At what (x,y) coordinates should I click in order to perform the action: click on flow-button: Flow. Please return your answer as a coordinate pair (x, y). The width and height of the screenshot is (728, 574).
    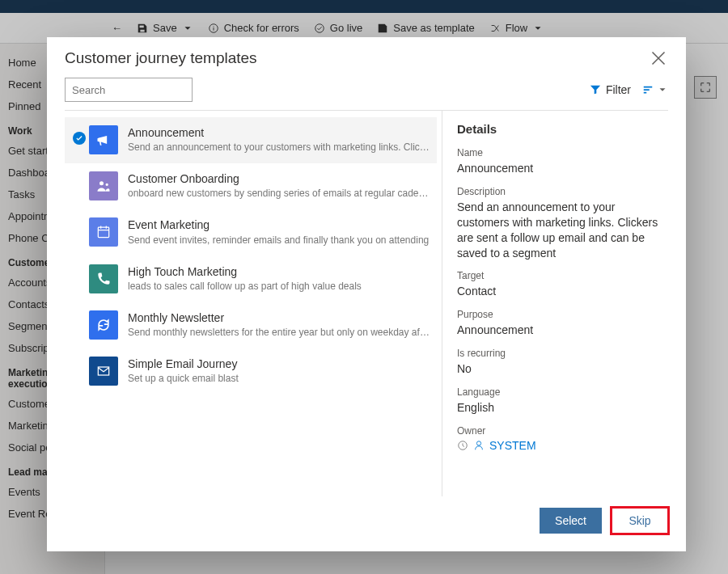
    Looking at the image, I should click on (516, 27).